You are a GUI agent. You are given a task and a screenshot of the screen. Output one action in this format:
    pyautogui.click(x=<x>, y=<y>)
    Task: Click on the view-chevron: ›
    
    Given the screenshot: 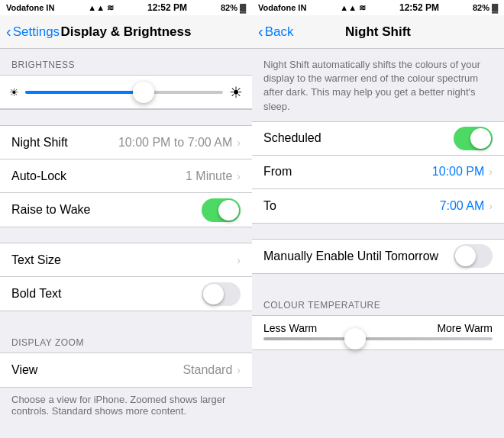 What is the action you would take?
    pyautogui.click(x=238, y=370)
    